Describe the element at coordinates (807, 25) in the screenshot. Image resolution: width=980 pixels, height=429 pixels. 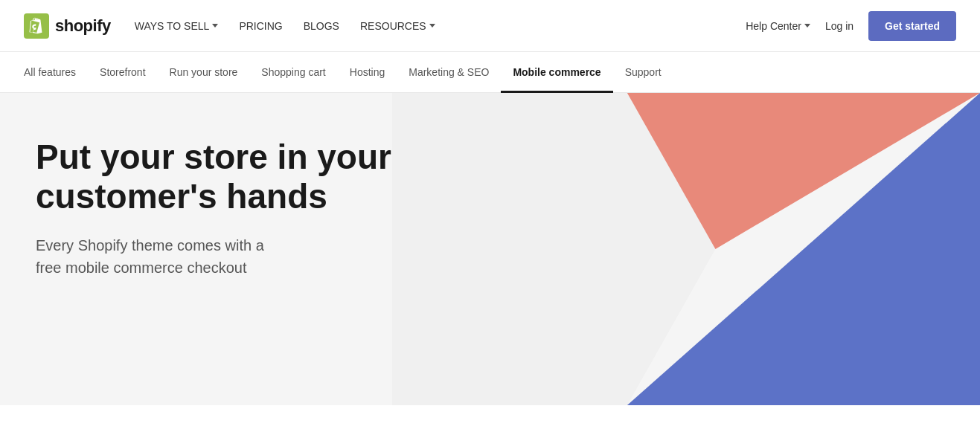
I see `help-center-chevron-icon` at that location.